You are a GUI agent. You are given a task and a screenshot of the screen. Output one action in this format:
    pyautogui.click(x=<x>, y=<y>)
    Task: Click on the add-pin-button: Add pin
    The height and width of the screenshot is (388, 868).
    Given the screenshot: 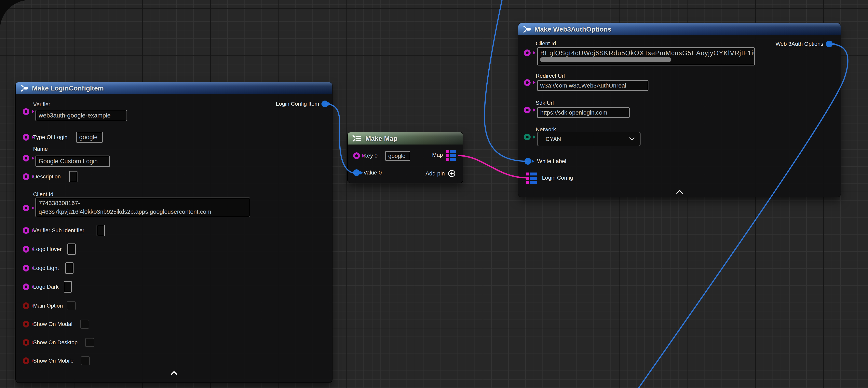 What is the action you would take?
    pyautogui.click(x=441, y=173)
    